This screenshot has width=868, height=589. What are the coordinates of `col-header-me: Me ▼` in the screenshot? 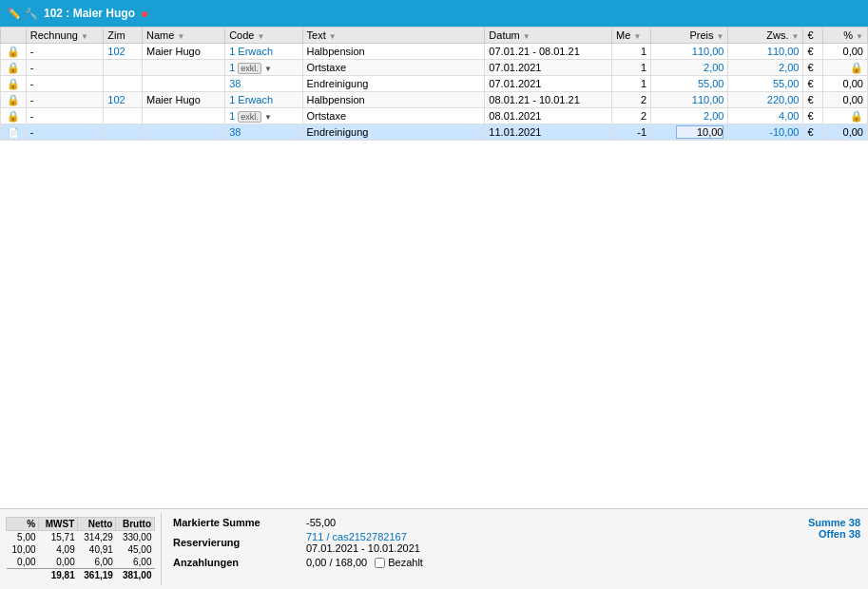 It's located at (631, 36).